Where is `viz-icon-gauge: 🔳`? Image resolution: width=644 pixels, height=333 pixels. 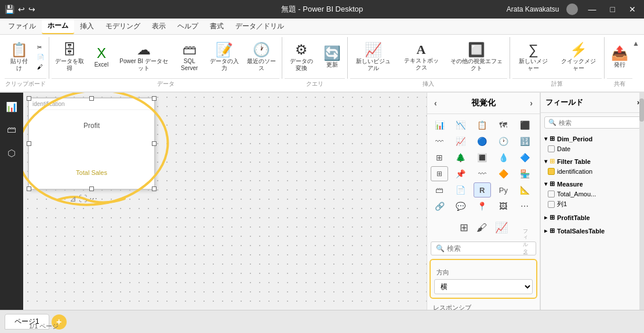
viz-icon-gauge: 🔳 is located at coordinates (482, 158).